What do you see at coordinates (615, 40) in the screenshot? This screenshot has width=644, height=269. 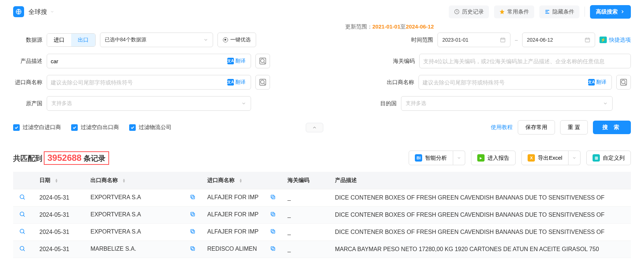 I see `quick-options-link: ⚡ 快捷选项` at bounding box center [615, 40].